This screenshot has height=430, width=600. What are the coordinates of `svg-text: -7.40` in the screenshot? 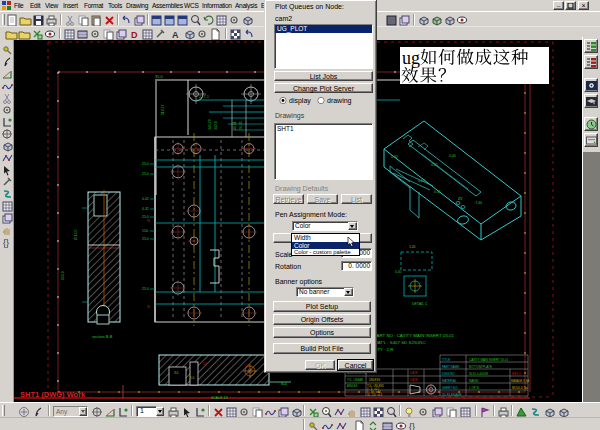 It's located at (478, 203).